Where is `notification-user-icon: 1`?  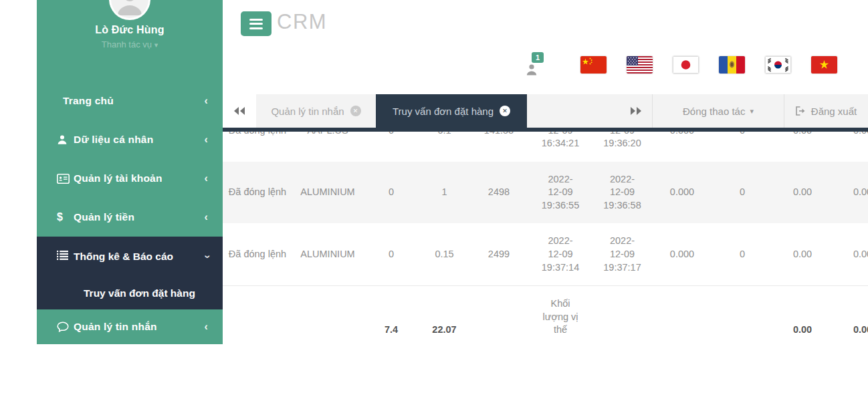 notification-user-icon: 1 is located at coordinates (540, 65).